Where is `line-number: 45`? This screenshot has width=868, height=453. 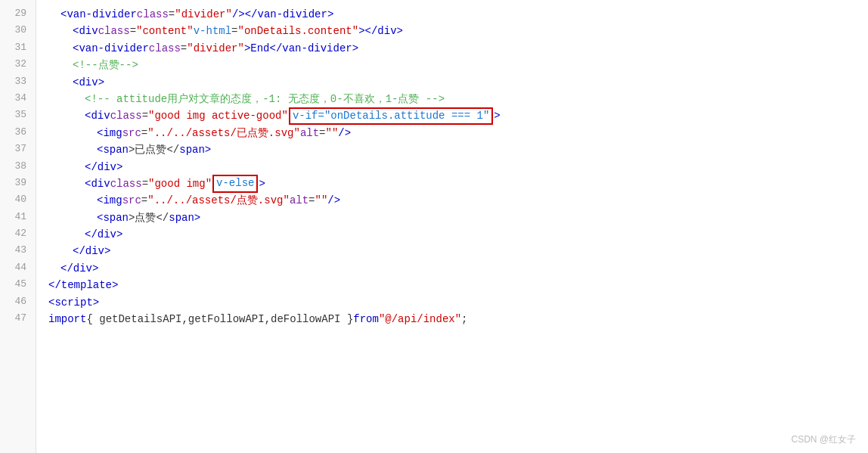 line-number: 45 is located at coordinates (18, 285).